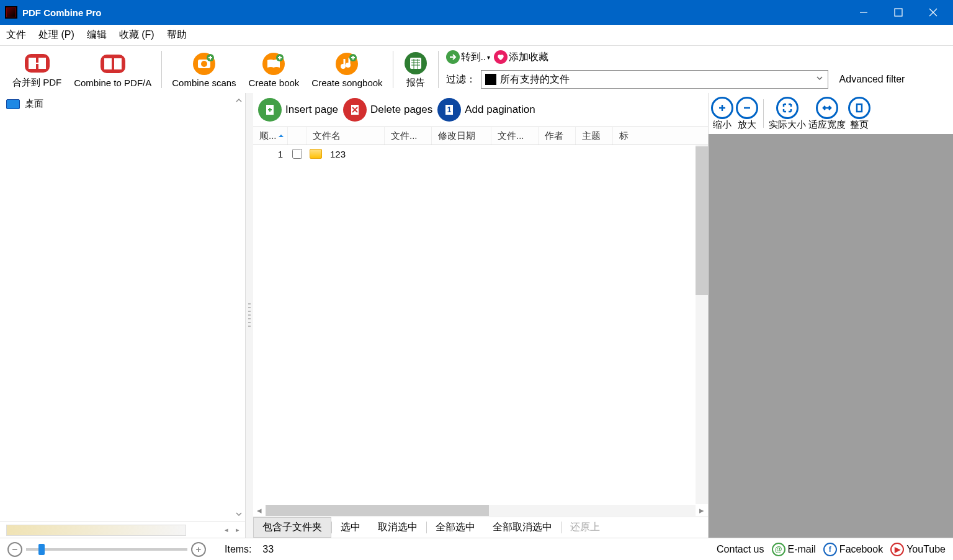  Describe the element at coordinates (107, 549) in the screenshot. I see `zoom-slider` at that location.